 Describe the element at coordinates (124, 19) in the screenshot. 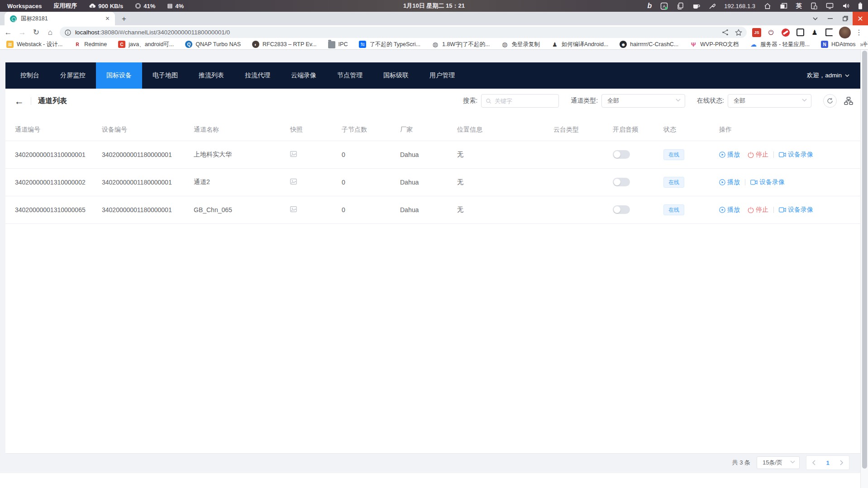

I see `new-tab-button: +` at that location.